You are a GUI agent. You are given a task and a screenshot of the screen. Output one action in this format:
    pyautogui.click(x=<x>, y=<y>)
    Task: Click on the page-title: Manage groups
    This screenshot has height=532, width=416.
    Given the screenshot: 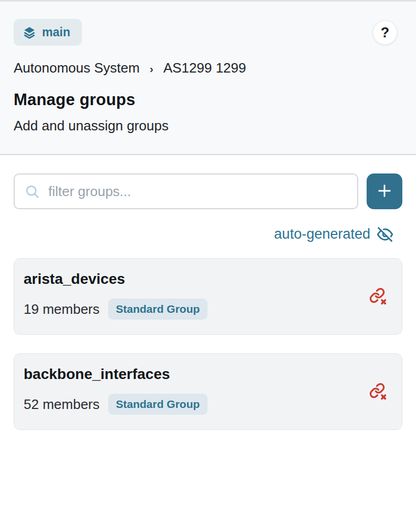 What is the action you would take?
    pyautogui.click(x=207, y=100)
    